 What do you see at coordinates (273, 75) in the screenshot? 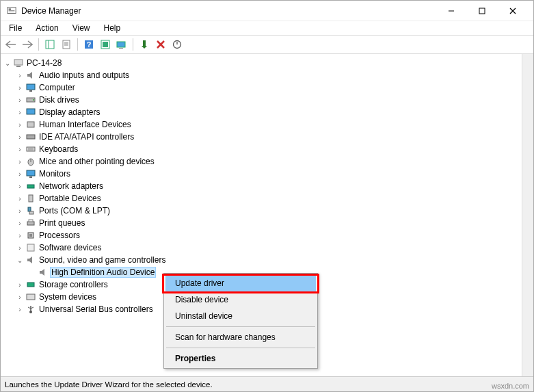
I see `tree-item-audio: ›Audio inputs and outputs` at bounding box center [273, 75].